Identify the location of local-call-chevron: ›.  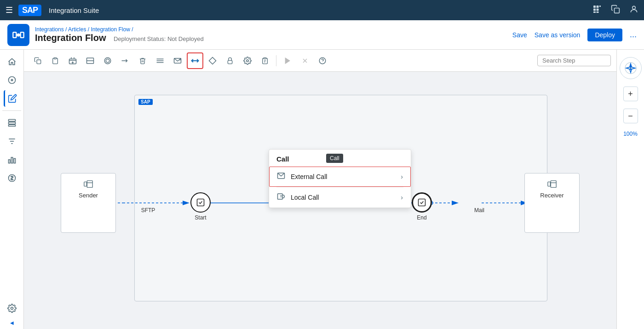
(402, 197).